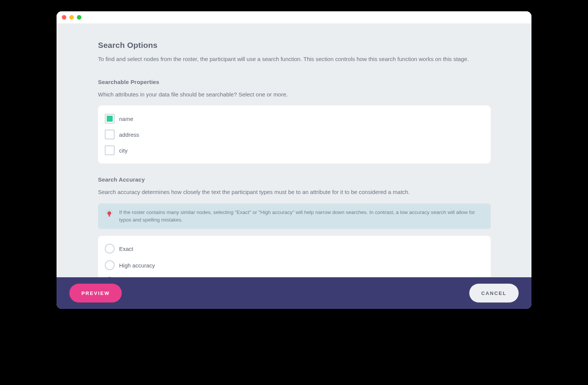 The height and width of the screenshot is (385, 588). Describe the element at coordinates (294, 134) in the screenshot. I see `checkbox-row-address: address` at that location.